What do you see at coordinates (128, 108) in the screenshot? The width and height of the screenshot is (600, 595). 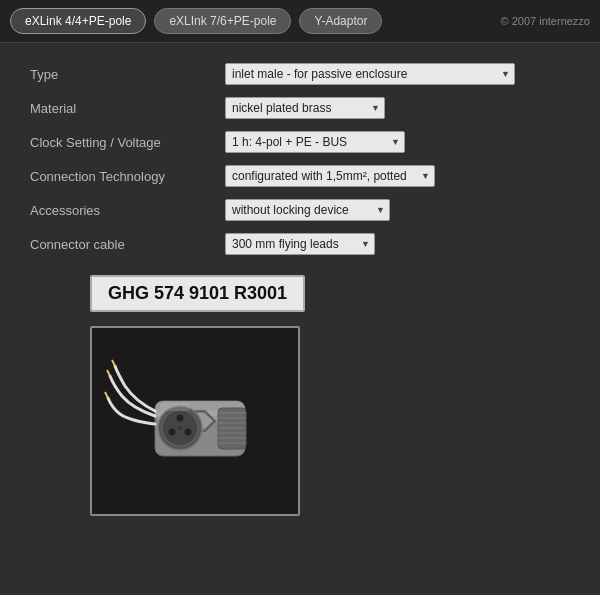 I see `material-label: Material` at bounding box center [128, 108].